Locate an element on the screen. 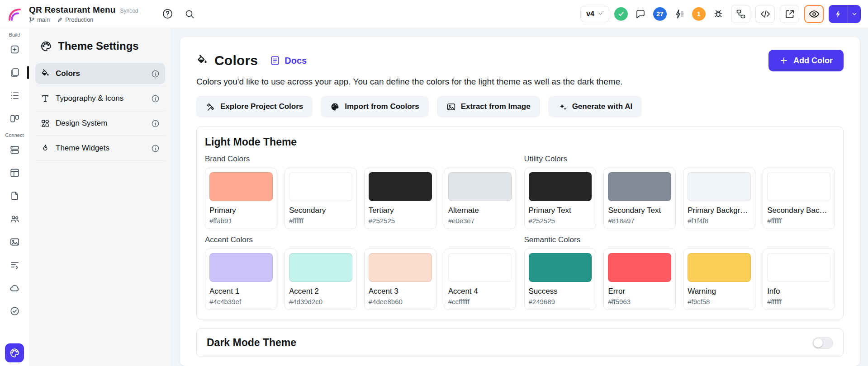  alerts-badge: 1 is located at coordinates (699, 14).